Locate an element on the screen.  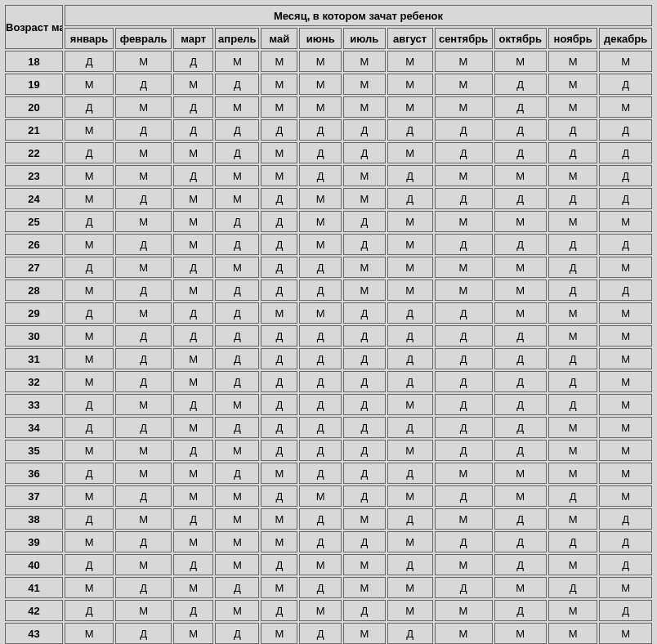
row-header-age: 30 is located at coordinates (34, 336).